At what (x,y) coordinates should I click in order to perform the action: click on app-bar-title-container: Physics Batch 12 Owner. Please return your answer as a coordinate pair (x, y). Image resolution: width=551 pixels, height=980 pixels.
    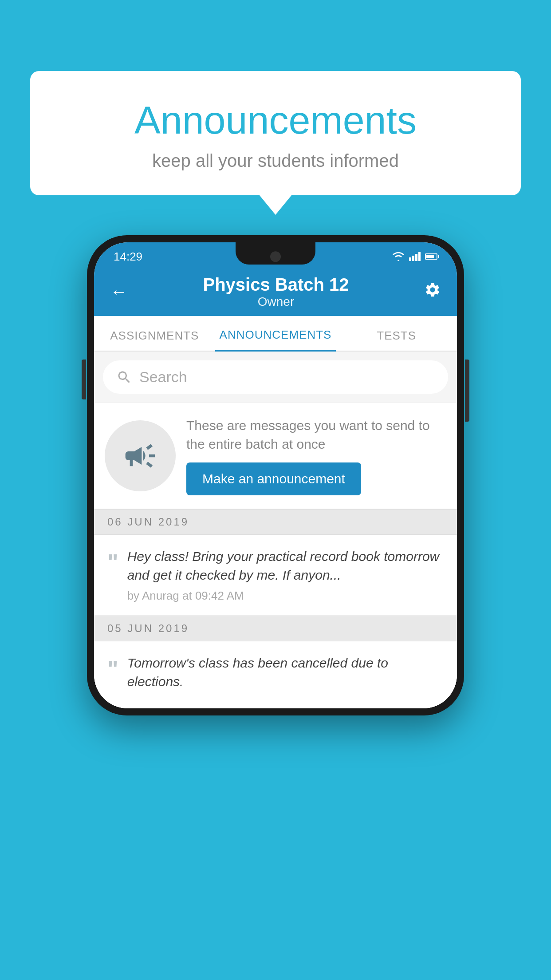
    Looking at the image, I should click on (276, 292).